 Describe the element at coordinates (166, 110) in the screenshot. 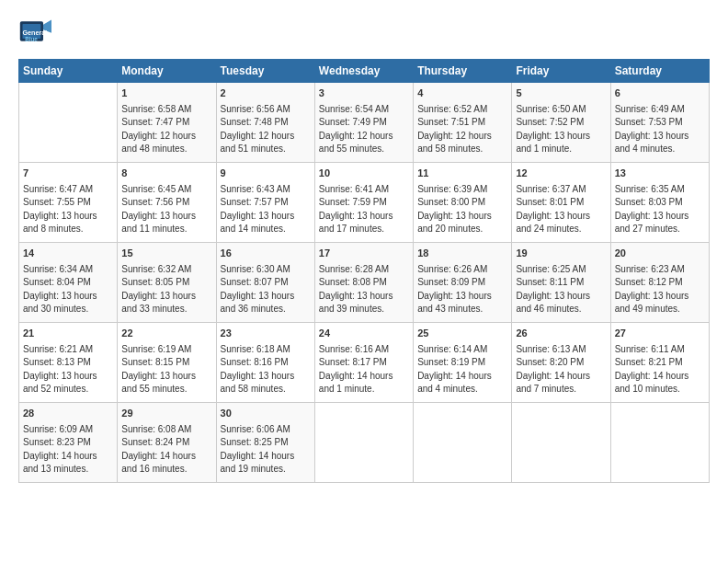

I see `sunrise-text: Sunrise: 6:58 AM` at that location.